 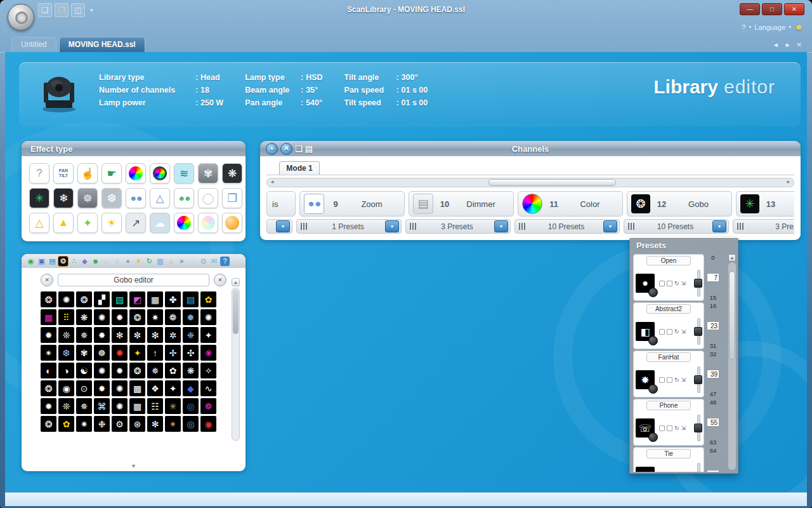 I want to click on gobo-thumbnail: ◐, so click(x=48, y=371).